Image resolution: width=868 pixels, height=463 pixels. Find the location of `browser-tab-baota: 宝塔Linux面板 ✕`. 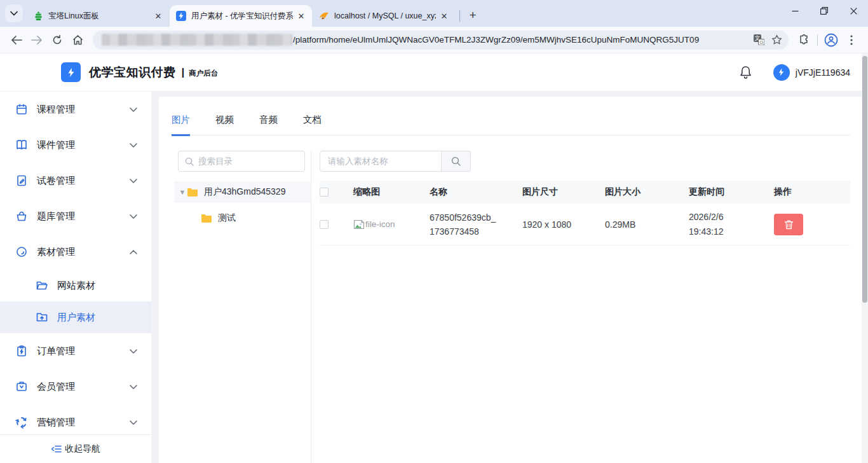

browser-tab-baota: 宝塔Linux面板 ✕ is located at coordinates (98, 16).